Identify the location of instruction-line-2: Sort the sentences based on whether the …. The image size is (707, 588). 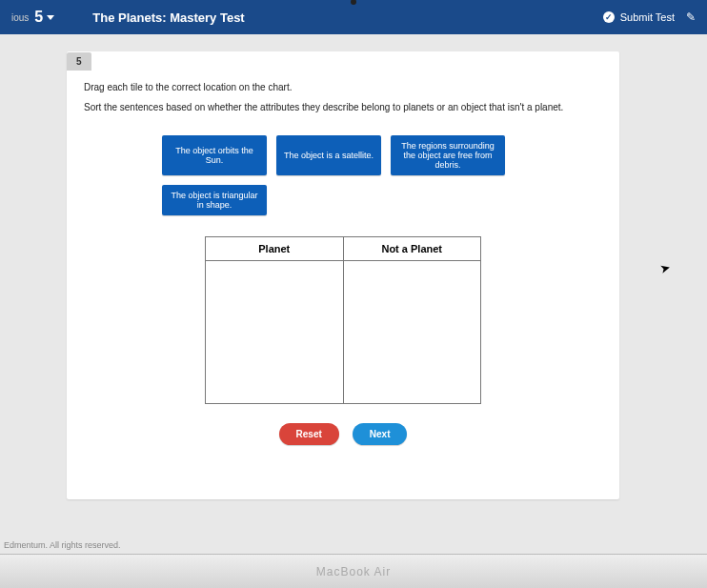
(343, 107).